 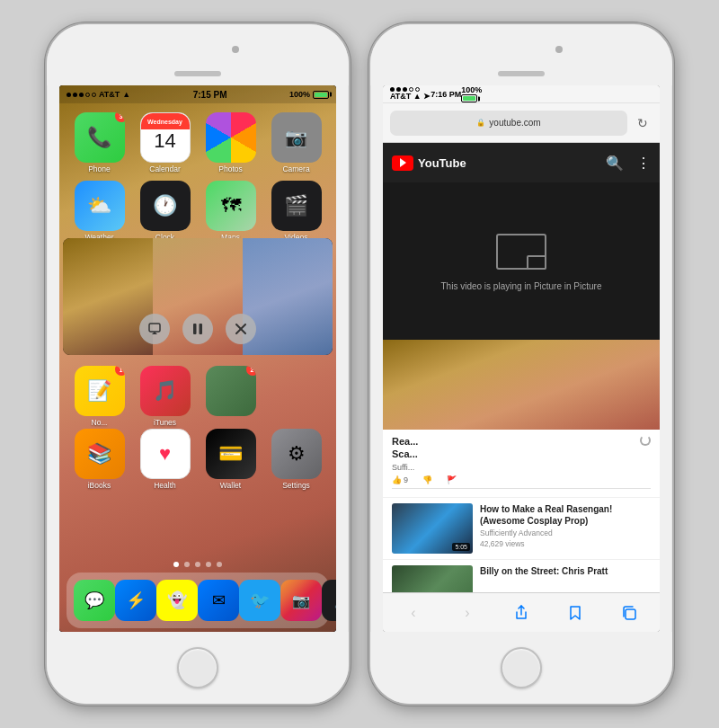 I want to click on item-views-2: 42,629 views, so click(x=565, y=544).